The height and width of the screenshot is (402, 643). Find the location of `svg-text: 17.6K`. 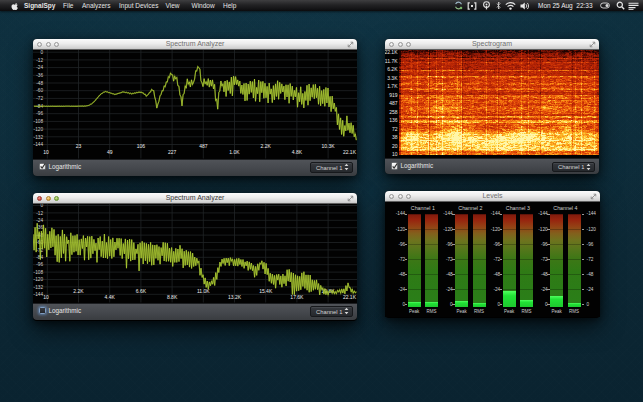

svg-text: 17.6K is located at coordinates (297, 297).